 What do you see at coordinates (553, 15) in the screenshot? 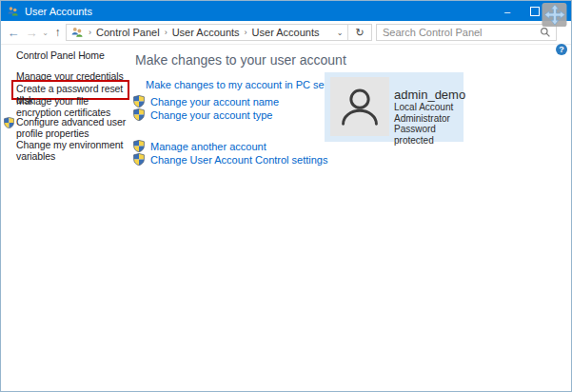
I see `move-cursor-icon` at bounding box center [553, 15].